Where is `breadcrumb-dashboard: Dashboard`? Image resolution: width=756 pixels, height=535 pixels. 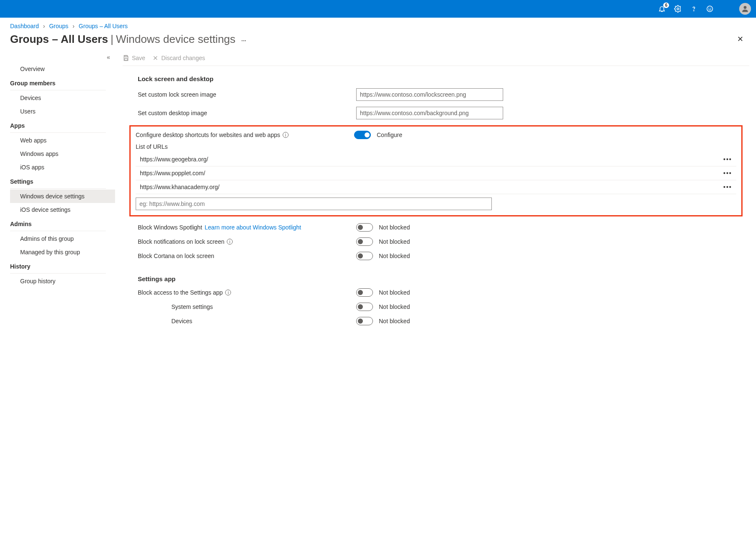 breadcrumb-dashboard: Dashboard is located at coordinates (24, 26).